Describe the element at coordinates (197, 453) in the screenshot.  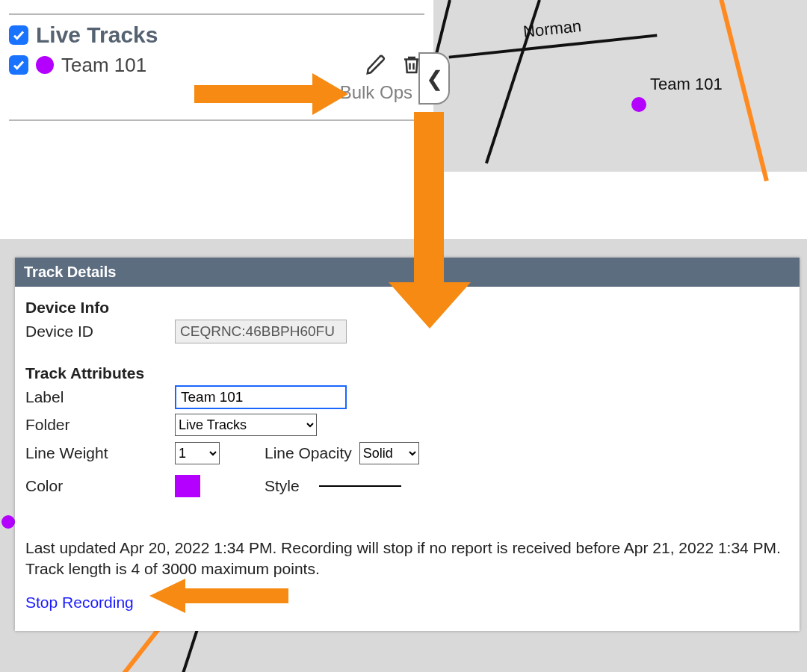
I see `line-weight-select: 1` at that location.